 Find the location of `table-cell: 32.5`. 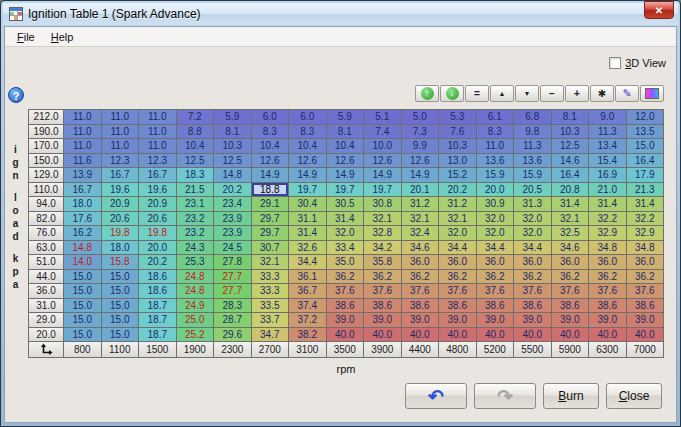

table-cell: 32.5 is located at coordinates (570, 233).